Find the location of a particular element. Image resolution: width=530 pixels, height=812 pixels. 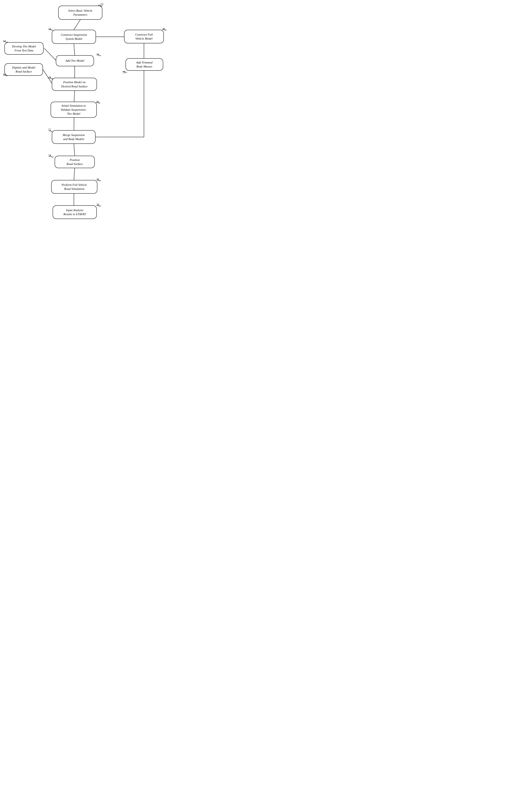

select-basic-label: Select Basic Vehicle Parameters is located at coordinates (80, 13).